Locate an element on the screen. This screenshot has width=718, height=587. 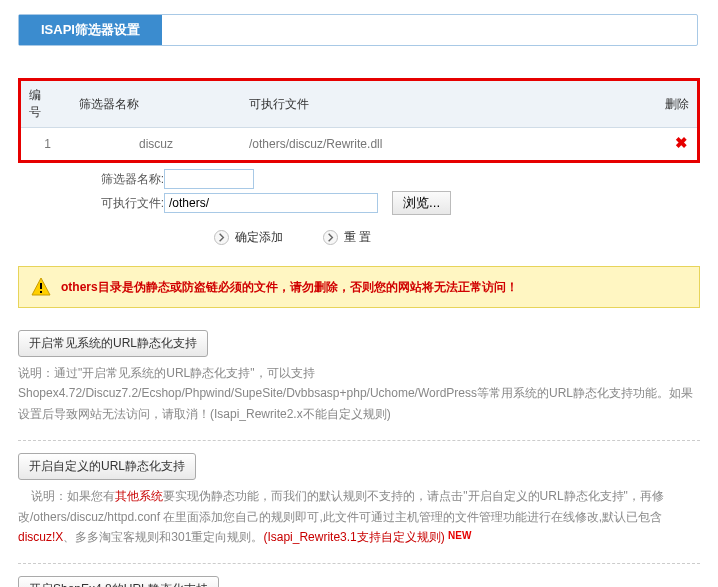
new-badge: NEW is located at coordinates (460, 536).